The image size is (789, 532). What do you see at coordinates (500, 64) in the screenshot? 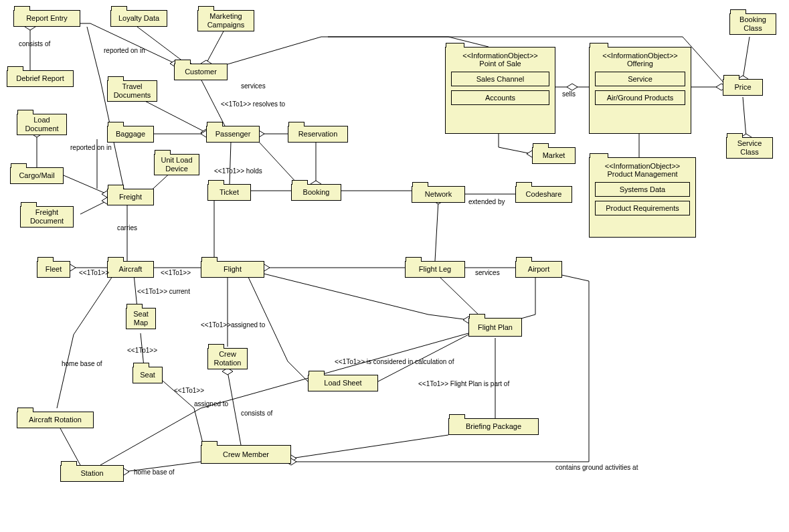
I see `pos-title: Point of Sale` at bounding box center [500, 64].